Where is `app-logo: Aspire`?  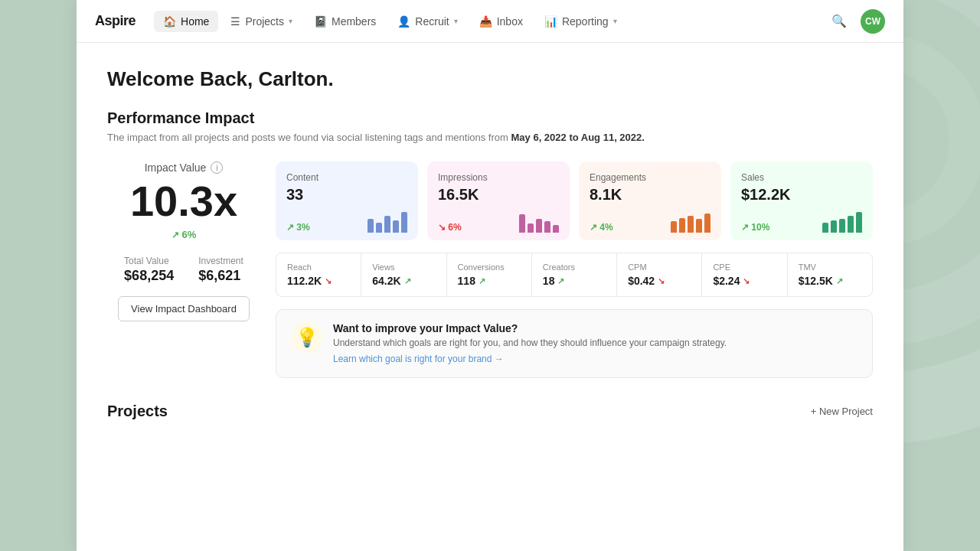 app-logo: Aspire is located at coordinates (115, 21).